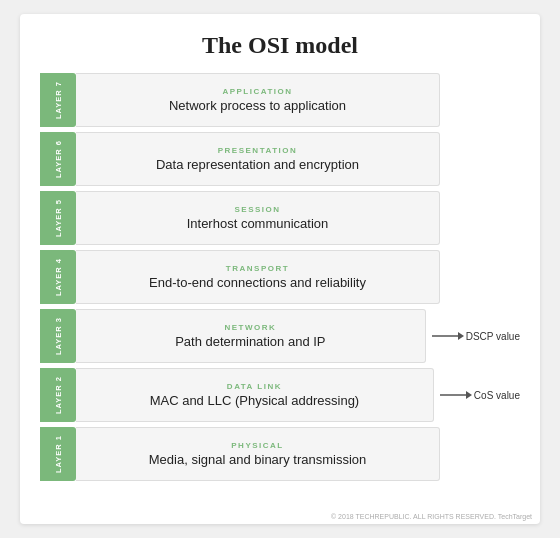 The height and width of the screenshot is (538, 560). I want to click on layer-content-layer6: PRESENTATIONData representation and encr…, so click(258, 159).